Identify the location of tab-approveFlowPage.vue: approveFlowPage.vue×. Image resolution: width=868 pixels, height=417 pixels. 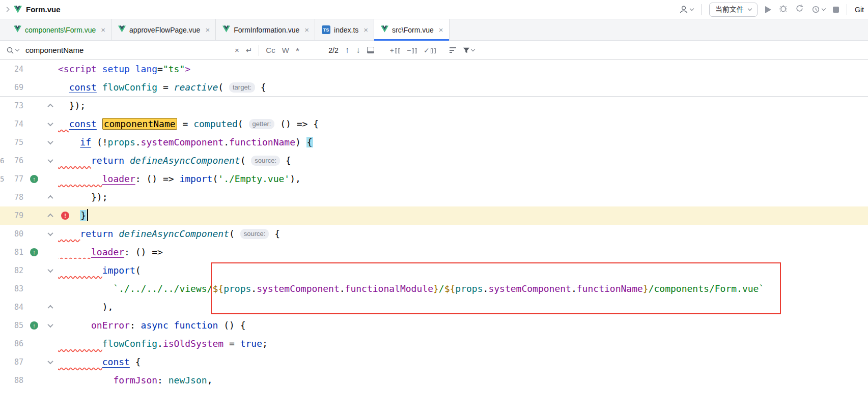
(164, 29).